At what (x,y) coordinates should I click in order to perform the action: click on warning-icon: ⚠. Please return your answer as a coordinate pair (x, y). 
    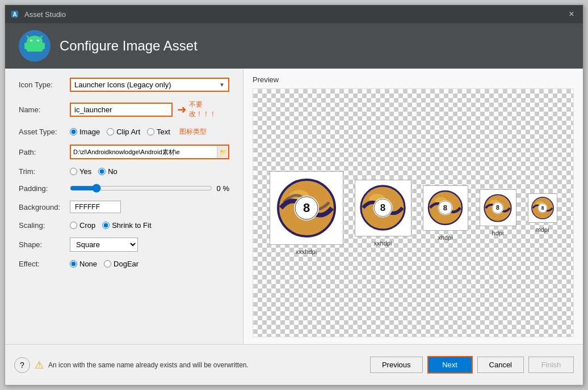
    Looking at the image, I should click on (39, 365).